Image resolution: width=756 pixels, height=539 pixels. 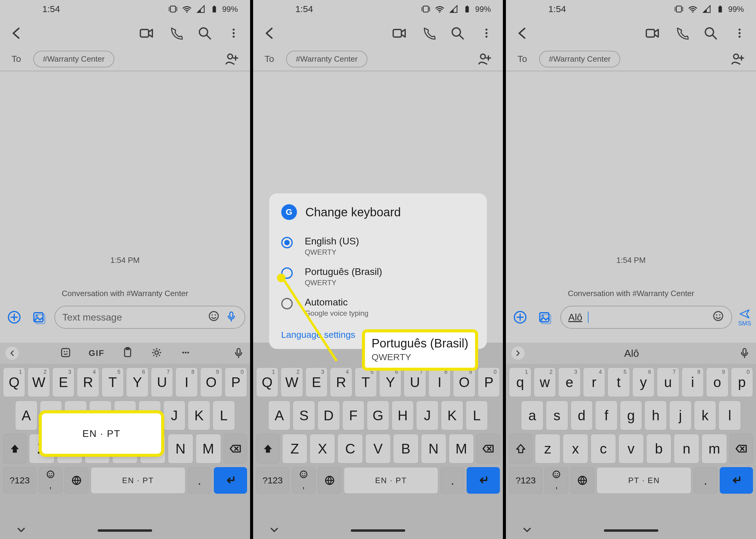 I want to click on key-c: c, so click(x=603, y=449).